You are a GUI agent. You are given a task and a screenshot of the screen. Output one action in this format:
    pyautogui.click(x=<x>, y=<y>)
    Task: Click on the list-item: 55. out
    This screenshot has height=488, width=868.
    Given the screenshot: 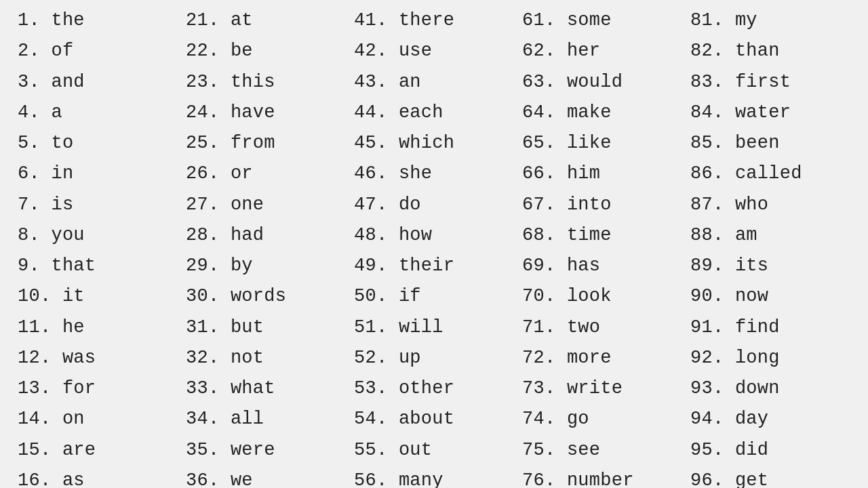 What is the action you would take?
    pyautogui.click(x=434, y=450)
    